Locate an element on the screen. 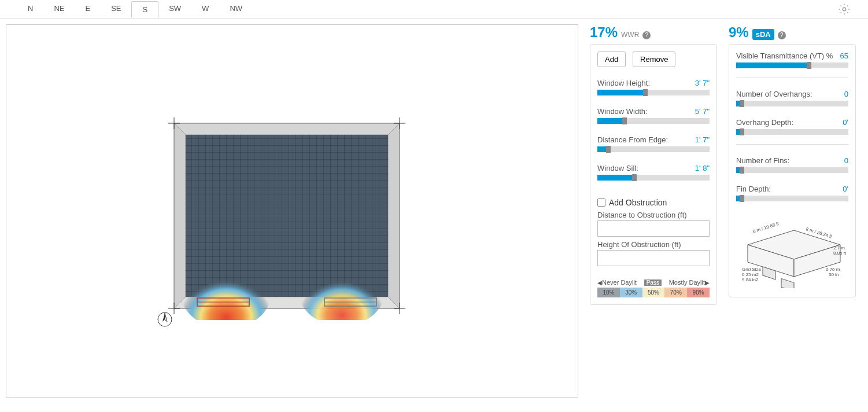  obstruction-distance-label: Distance to Obstruction (ft) is located at coordinates (653, 215).